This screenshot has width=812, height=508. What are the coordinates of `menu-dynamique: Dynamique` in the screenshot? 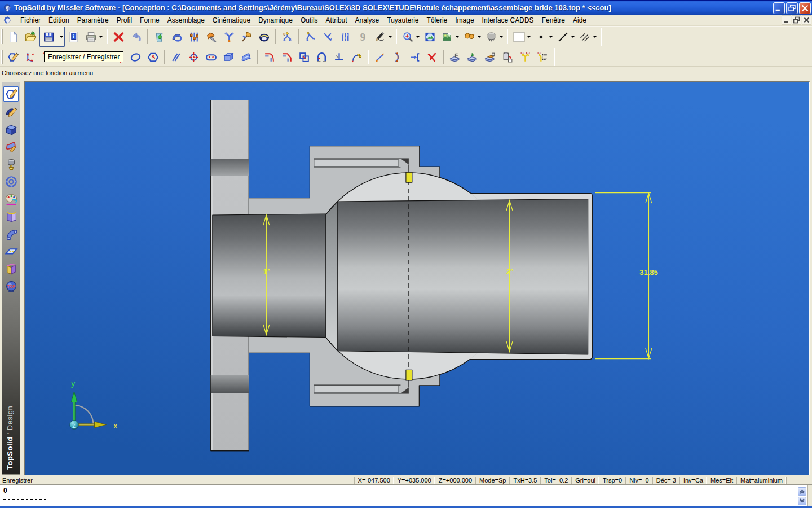 It's located at (275, 20).